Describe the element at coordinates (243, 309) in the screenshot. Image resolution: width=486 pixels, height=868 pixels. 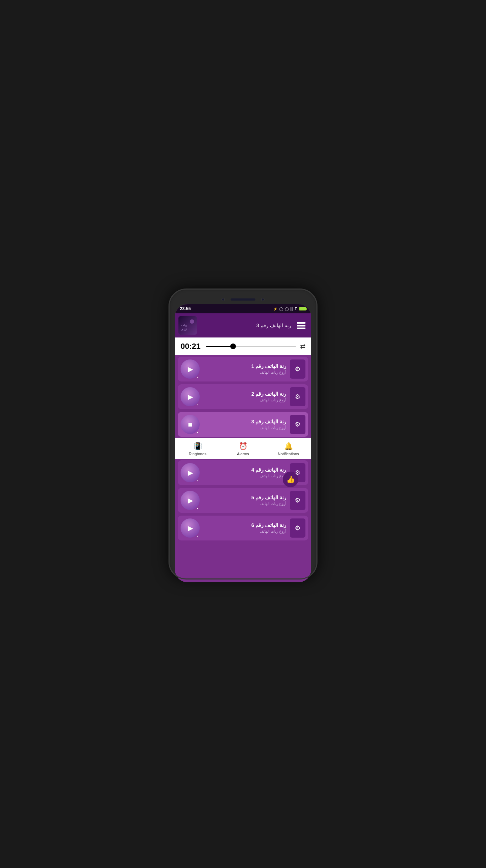
I see `status-bar: 23:55 ⚡ ◯ ◯ ||| E` at that location.